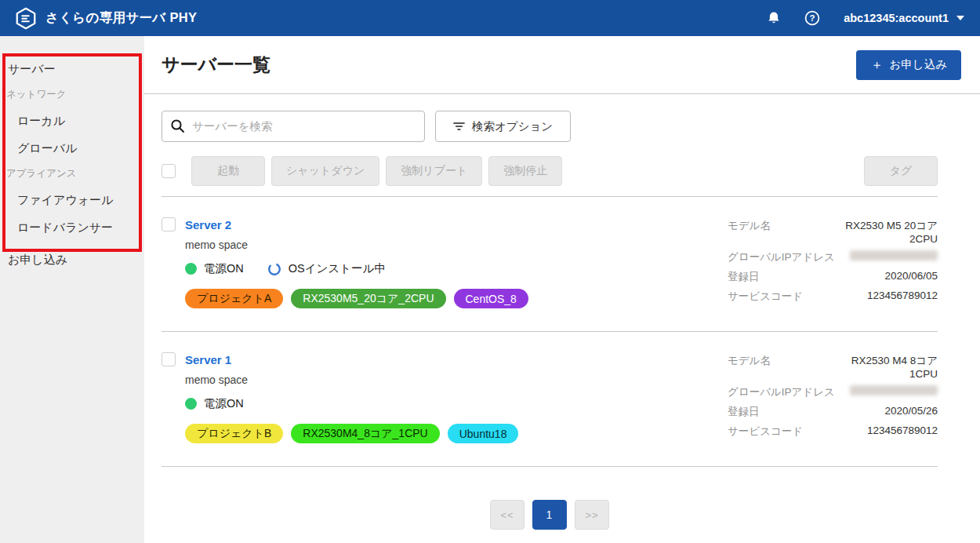 The height and width of the screenshot is (543, 980). I want to click on account-menu: abc12345:account1, so click(904, 18).